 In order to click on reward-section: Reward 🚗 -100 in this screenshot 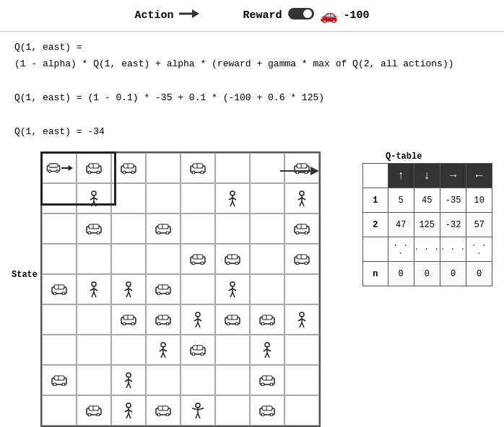, I will do `click(306, 16)`.